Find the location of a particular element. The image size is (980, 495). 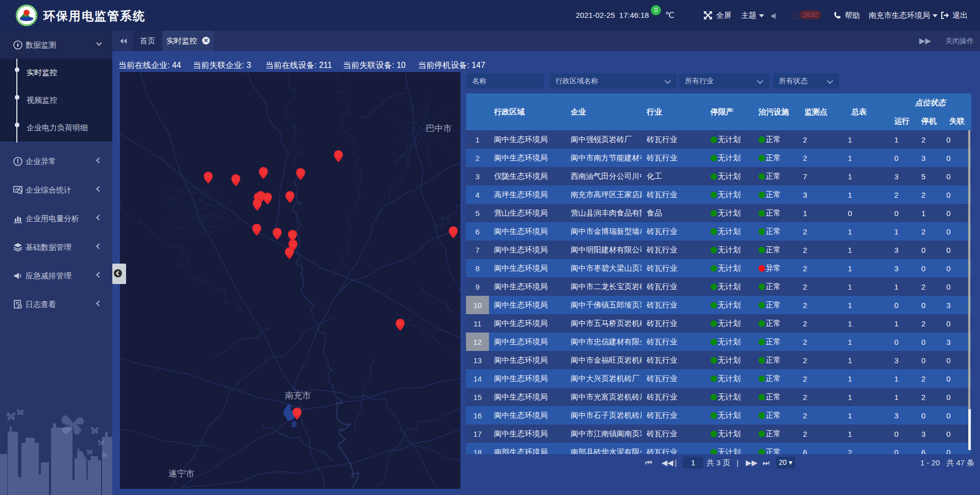

svg-text: 南充市 is located at coordinates (298, 395).